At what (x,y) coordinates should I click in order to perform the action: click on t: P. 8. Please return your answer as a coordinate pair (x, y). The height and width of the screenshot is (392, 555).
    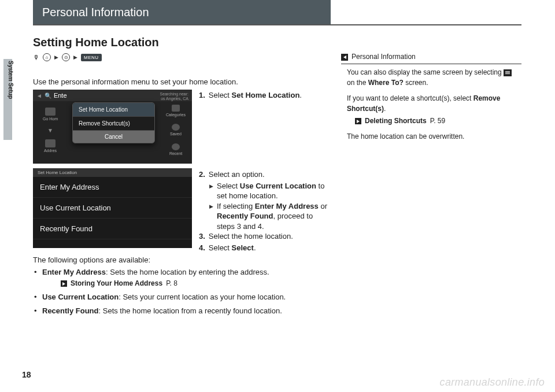
    Looking at the image, I should click on (172, 283).